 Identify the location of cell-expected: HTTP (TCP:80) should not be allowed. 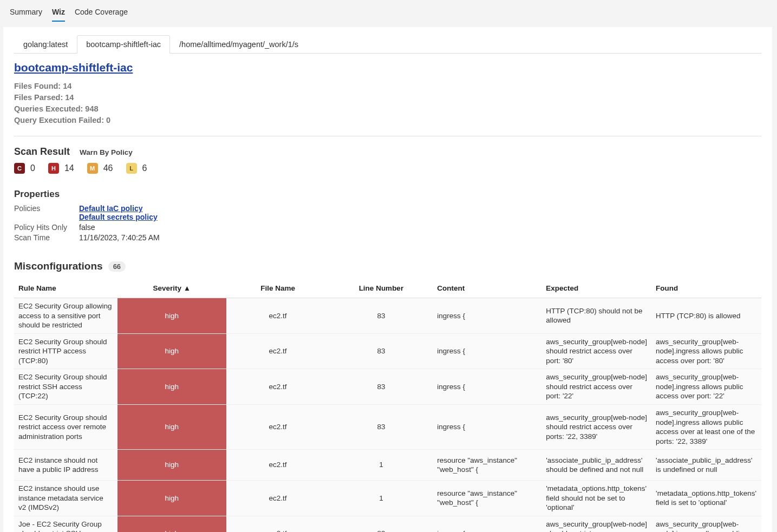
(597, 316).